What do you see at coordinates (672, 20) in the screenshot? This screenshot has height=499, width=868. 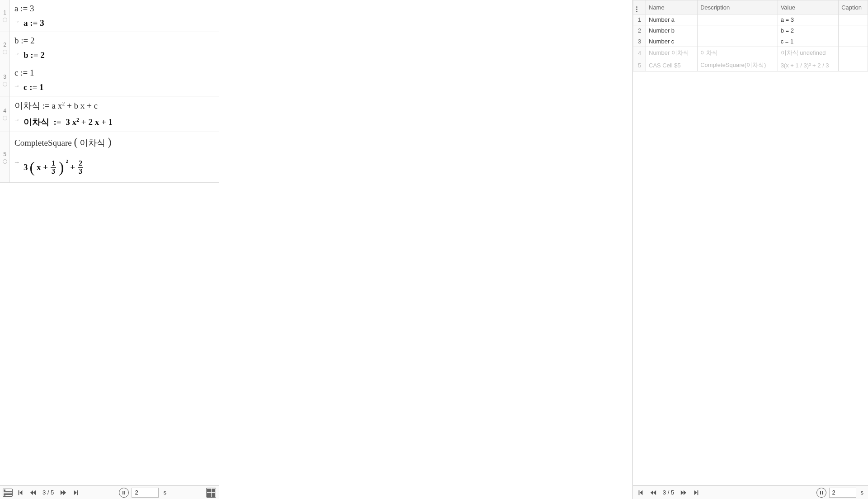 I see `cell-name: Number a` at bounding box center [672, 20].